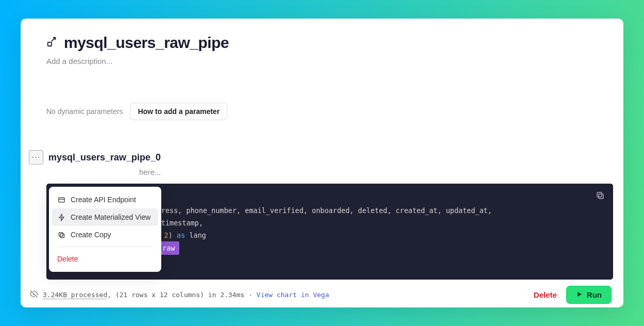 The image size is (644, 326). What do you see at coordinates (545, 295) in the screenshot?
I see `delete-button: Delete` at bounding box center [545, 295].